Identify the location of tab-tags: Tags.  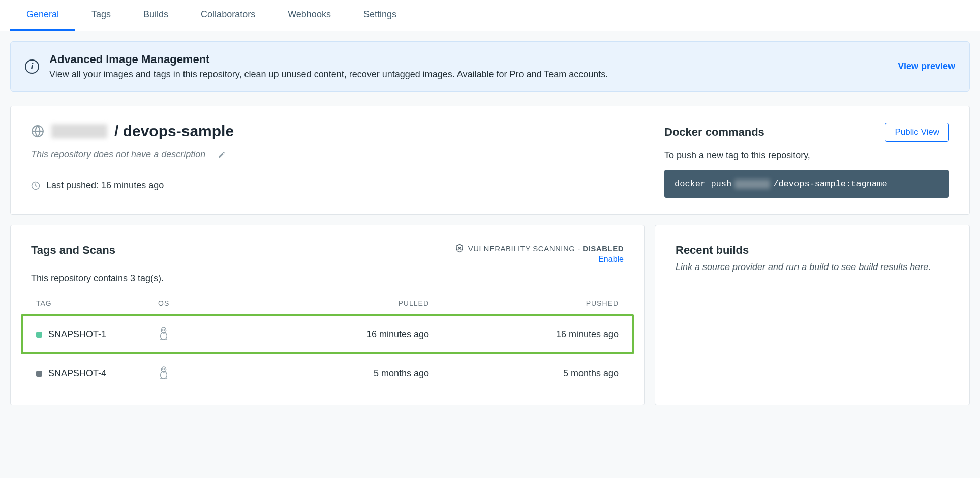
(101, 15).